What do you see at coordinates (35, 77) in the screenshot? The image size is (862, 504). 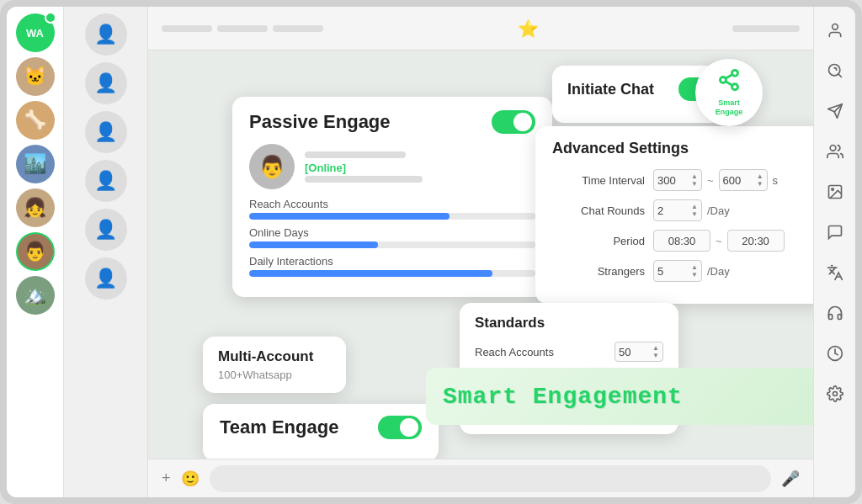 I see `avatar-1: 🐱` at bounding box center [35, 77].